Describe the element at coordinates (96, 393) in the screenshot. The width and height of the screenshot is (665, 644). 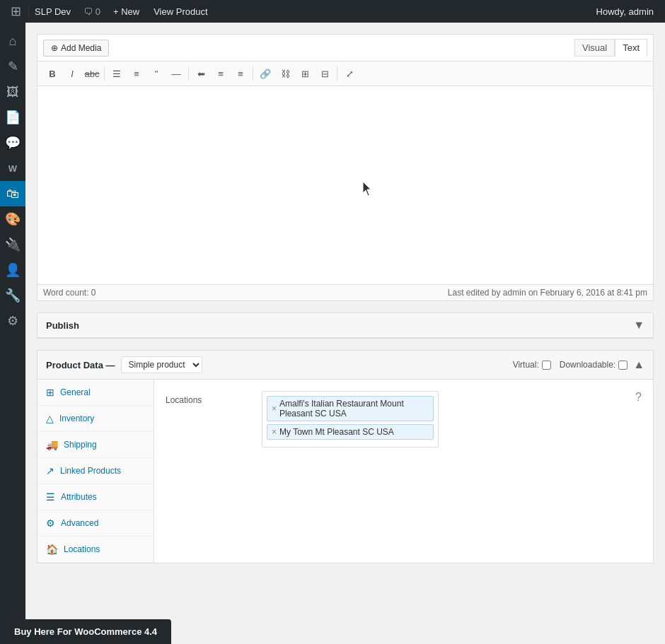
I see `tab-general: ⊞ General` at that location.